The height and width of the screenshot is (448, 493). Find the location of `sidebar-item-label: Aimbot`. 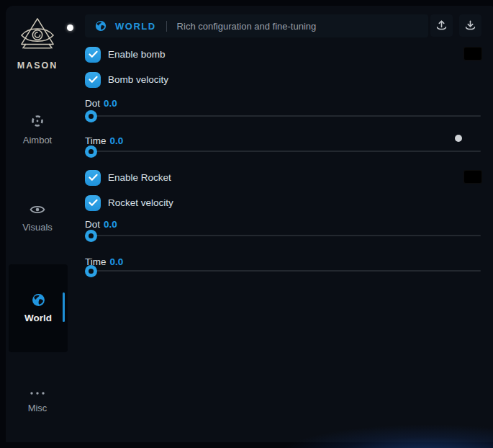

sidebar-item-label: Aimbot is located at coordinates (37, 140).